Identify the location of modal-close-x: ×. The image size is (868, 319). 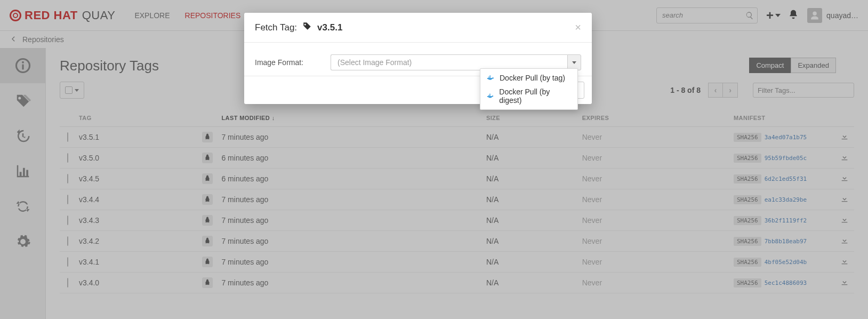
(578, 28).